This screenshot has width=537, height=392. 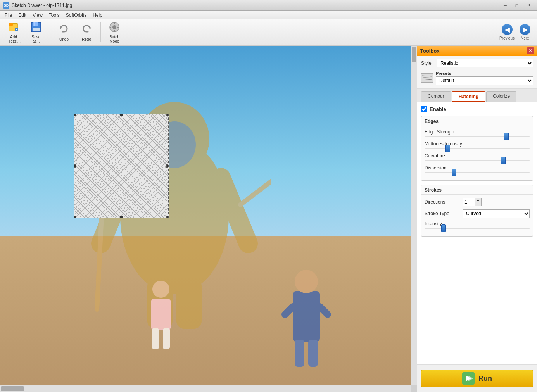 What do you see at coordinates (436, 96) in the screenshot?
I see `tab-contour: Contour` at bounding box center [436, 96].